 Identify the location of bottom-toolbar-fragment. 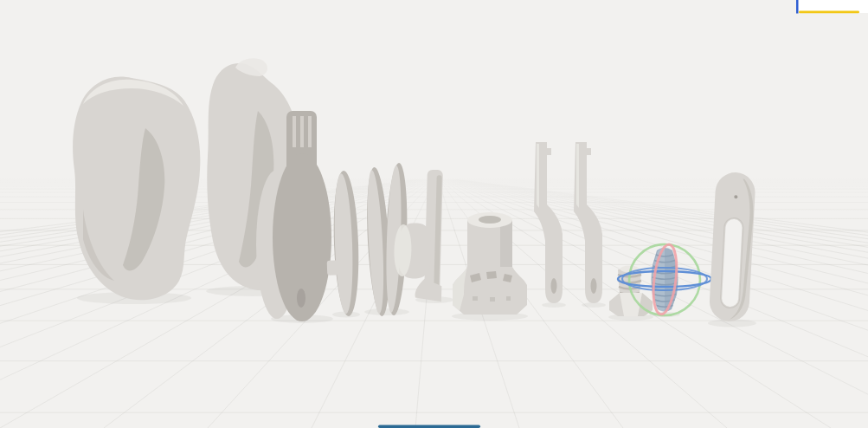
(429, 426).